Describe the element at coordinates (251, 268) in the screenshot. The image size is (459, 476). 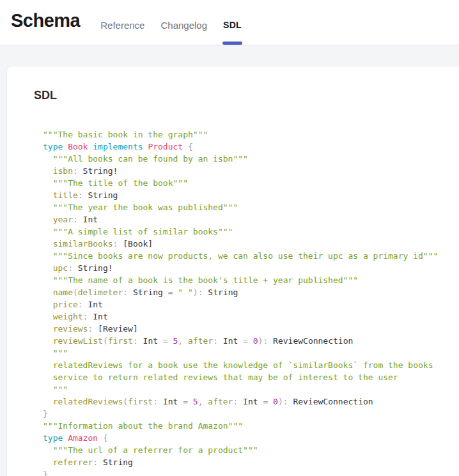
I see `code-line: upc: String!` at that location.